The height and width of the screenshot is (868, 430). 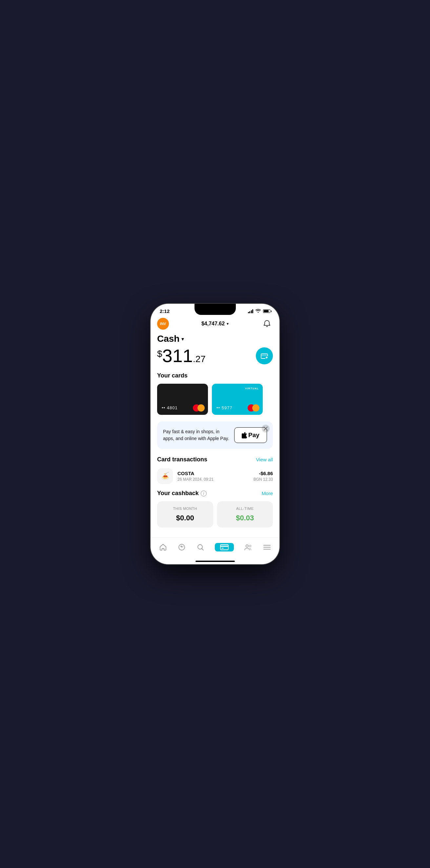 I want to click on transaction-amounts: -$6.86 BGN 12.33, so click(x=263, y=476).